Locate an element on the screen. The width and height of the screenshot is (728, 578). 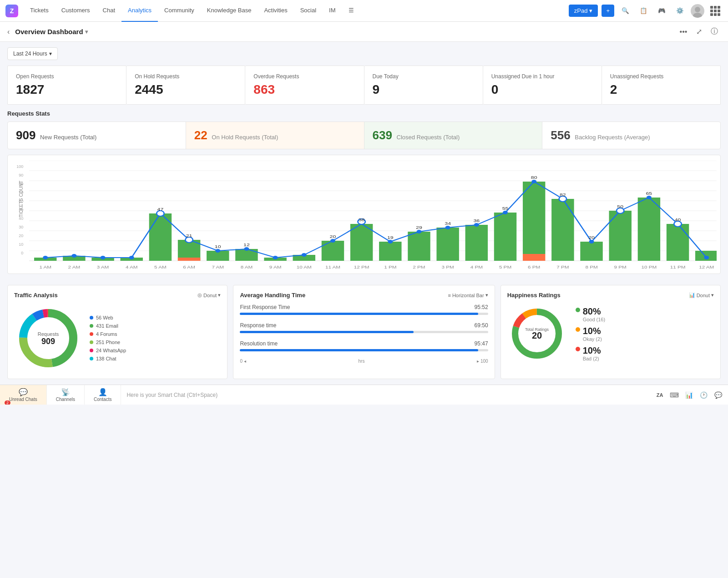
svg-text: 7 AM is located at coordinates (218, 268).